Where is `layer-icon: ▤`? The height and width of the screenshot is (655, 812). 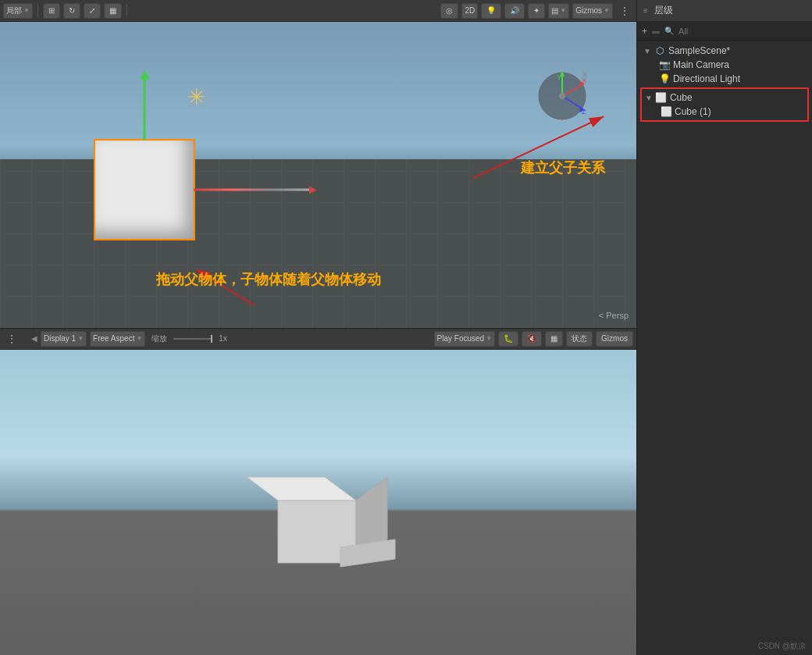
layer-icon: ▤ is located at coordinates (554, 11).